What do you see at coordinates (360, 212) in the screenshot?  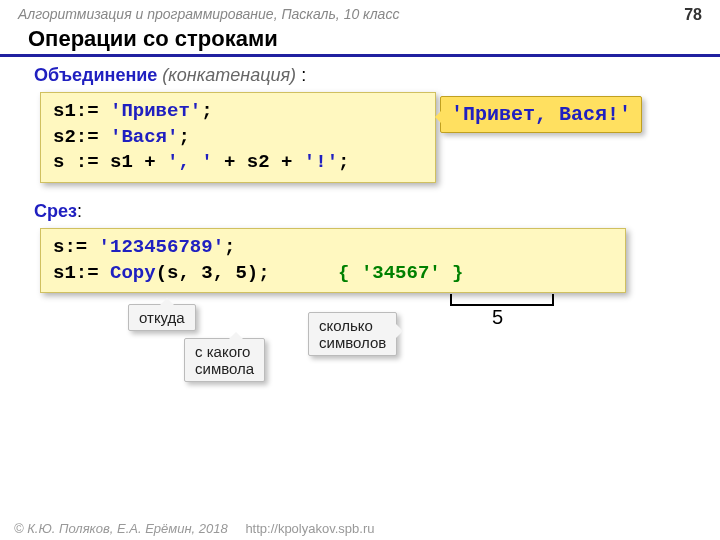 I see `section2-label: Срез:` at bounding box center [360, 212].